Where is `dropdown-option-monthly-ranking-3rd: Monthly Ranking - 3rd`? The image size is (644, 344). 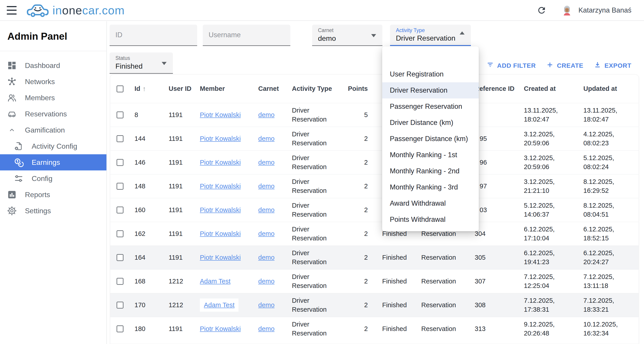 dropdown-option-monthly-ranking-3rd: Monthly Ranking - 3rd is located at coordinates (430, 187).